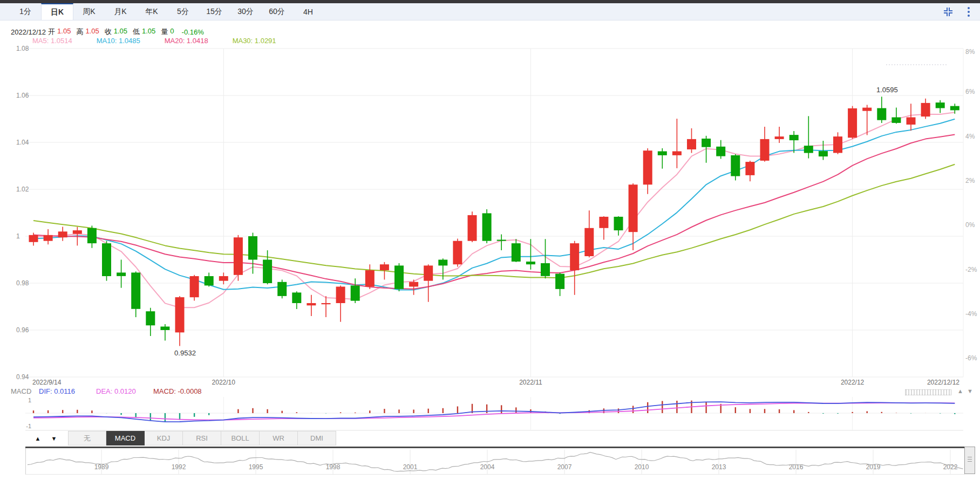 This screenshot has height=480, width=980. What do you see at coordinates (23, 189) in the screenshot?
I see `svg-text: 1.02` at bounding box center [23, 189].